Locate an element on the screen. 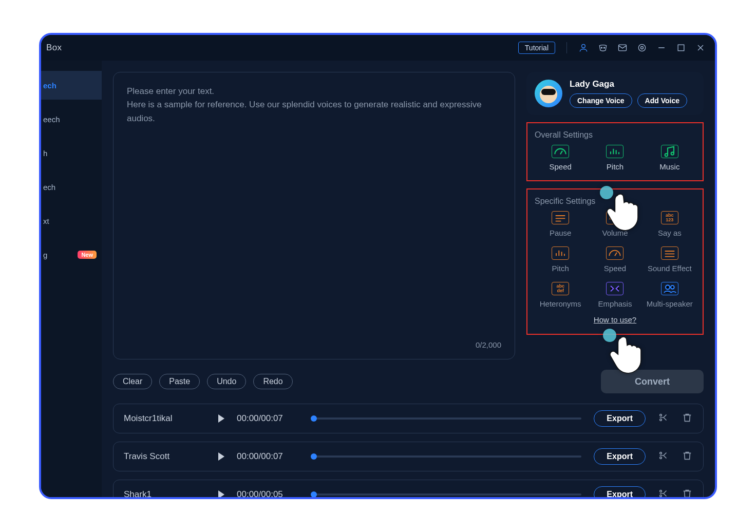  heteronyms-icon: abcdef is located at coordinates (560, 289).